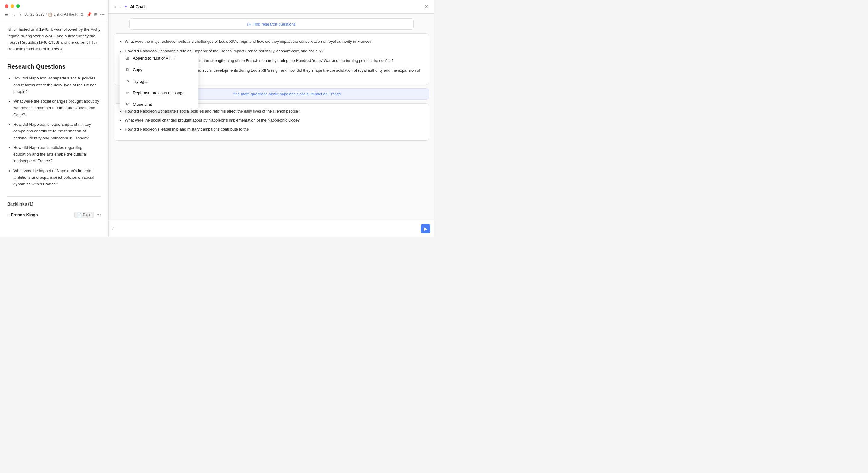 The height and width of the screenshot is (473, 868). Describe the element at coordinates (88, 215) in the screenshot. I see `backlink-right: 📄 Page •••` at that location.